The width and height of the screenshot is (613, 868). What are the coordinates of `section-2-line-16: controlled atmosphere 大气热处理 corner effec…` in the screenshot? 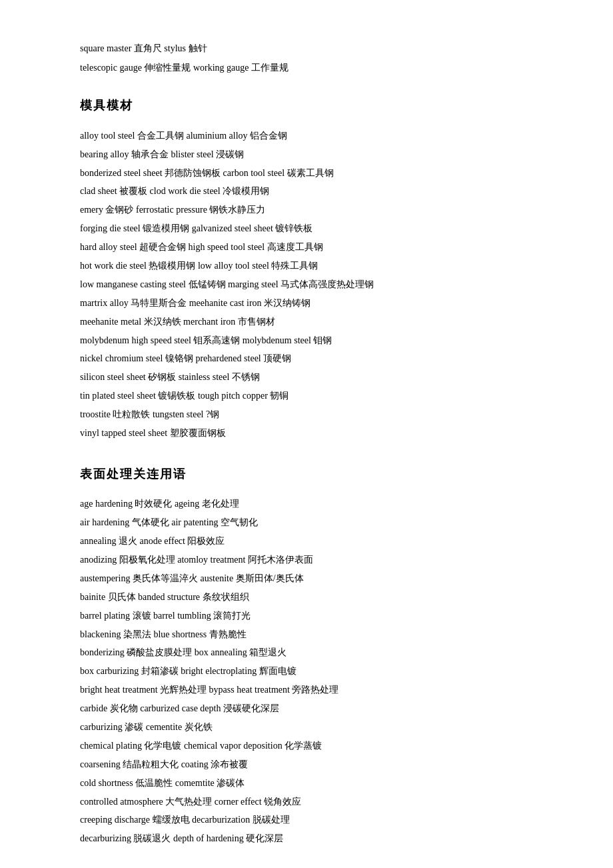 It's located at (306, 802).